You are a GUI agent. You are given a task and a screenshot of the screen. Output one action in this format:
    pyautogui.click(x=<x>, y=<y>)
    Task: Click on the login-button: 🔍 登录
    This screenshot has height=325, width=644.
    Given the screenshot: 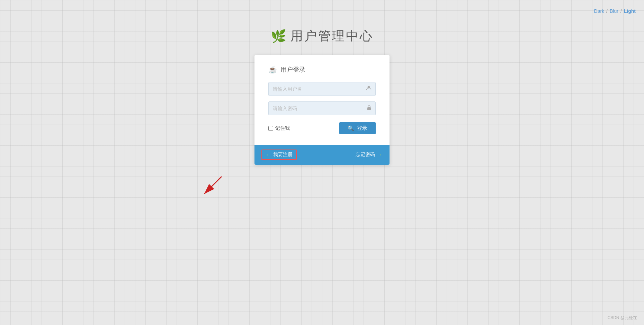 What is the action you would take?
    pyautogui.click(x=357, y=128)
    